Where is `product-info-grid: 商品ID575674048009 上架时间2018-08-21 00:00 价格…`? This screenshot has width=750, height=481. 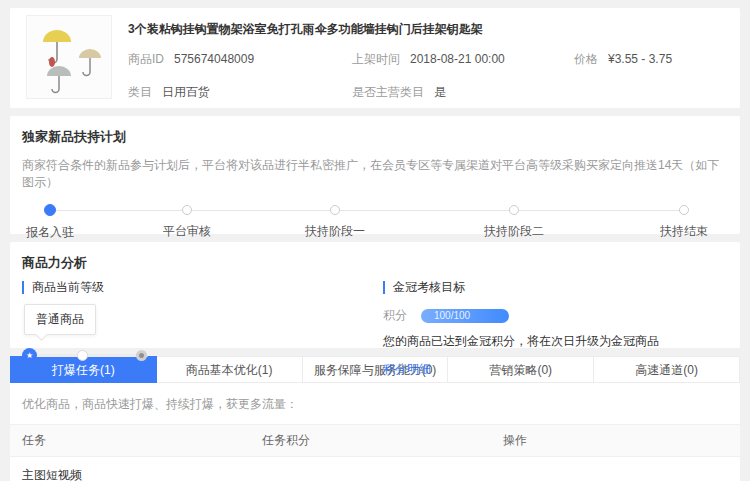
product-info-grid: 商品ID575674048009 上架时间2018-08-21 00:00 价格… is located at coordinates (426, 76).